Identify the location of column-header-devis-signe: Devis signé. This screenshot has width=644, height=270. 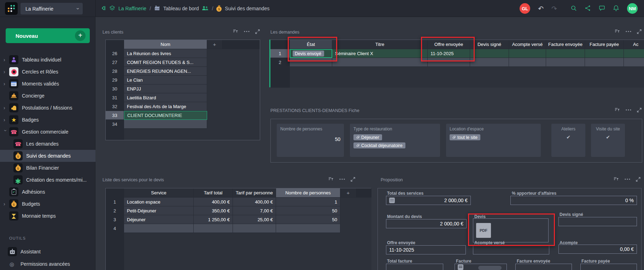
(490, 45).